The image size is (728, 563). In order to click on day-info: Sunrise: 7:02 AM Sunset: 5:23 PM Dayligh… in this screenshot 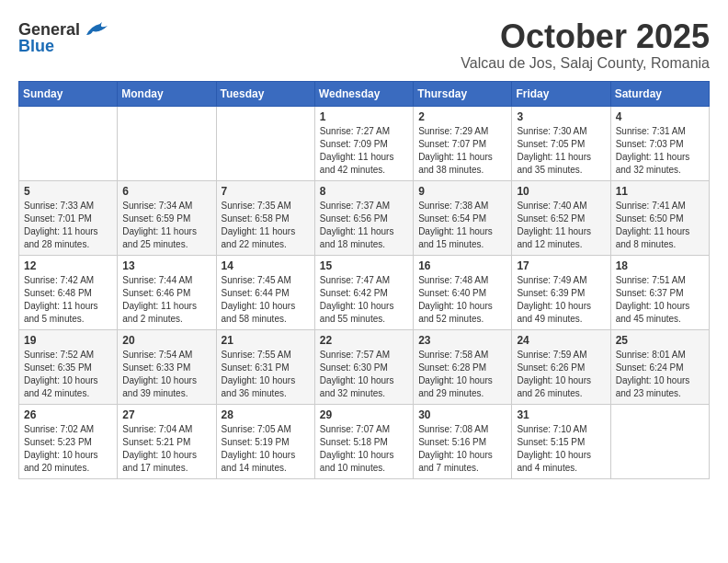, I will do `click(68, 449)`.